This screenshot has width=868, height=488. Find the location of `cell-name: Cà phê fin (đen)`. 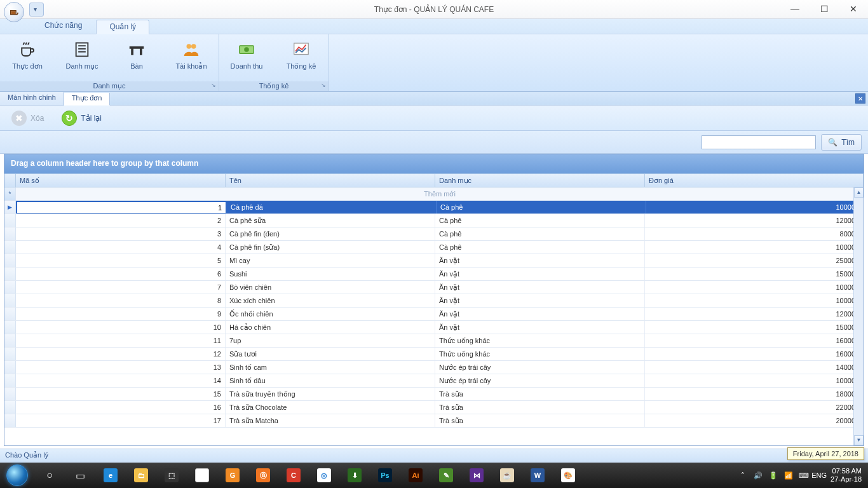

cell-name: Cà phê fin (đen) is located at coordinates (330, 234).